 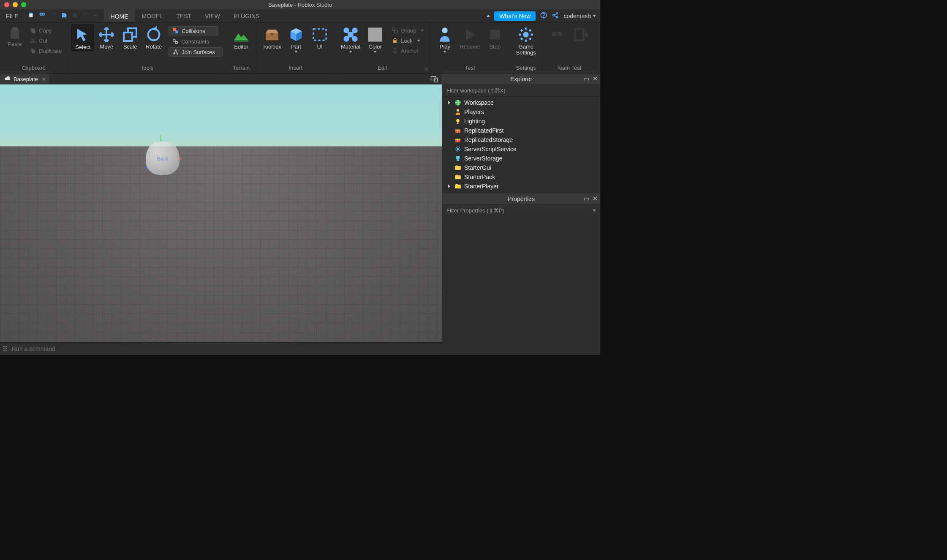 What do you see at coordinates (34, 48) in the screenshot?
I see `group-clipboard: Paste Copy Cut Duplicate Clipboard` at bounding box center [34, 48].